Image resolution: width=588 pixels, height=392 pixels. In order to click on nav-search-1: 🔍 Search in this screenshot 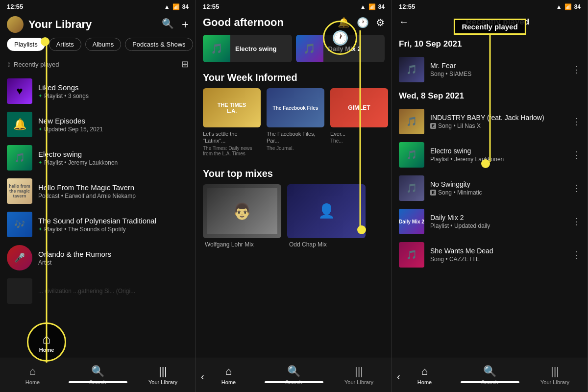, I will do `click(98, 375)`.